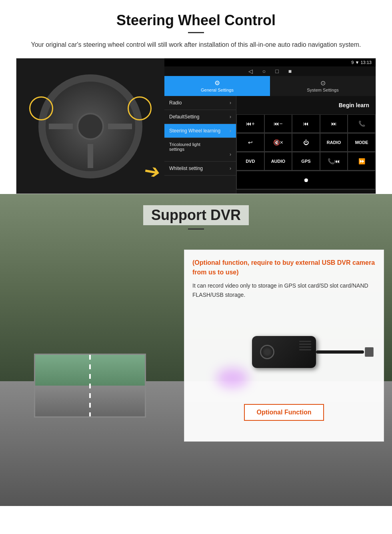  What do you see at coordinates (267, 352) in the screenshot?
I see `camera-lens` at bounding box center [267, 352].